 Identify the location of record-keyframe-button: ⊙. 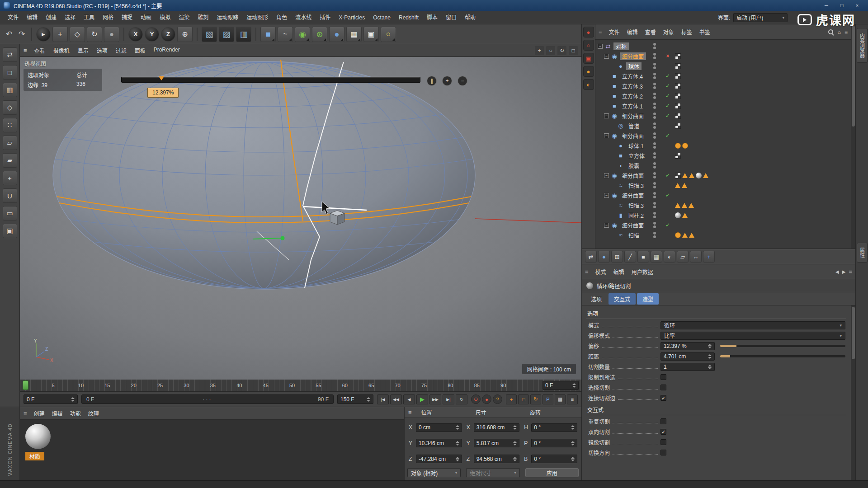
(476, 399).